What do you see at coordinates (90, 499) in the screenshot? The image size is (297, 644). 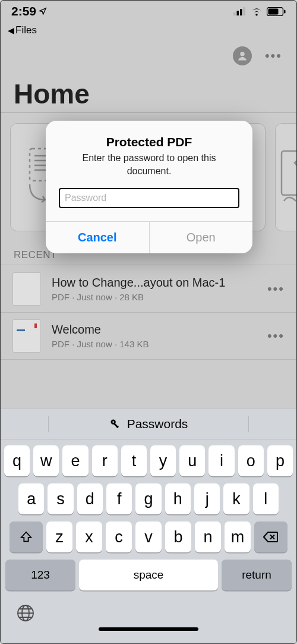 I see `key-d: d` at bounding box center [90, 499].